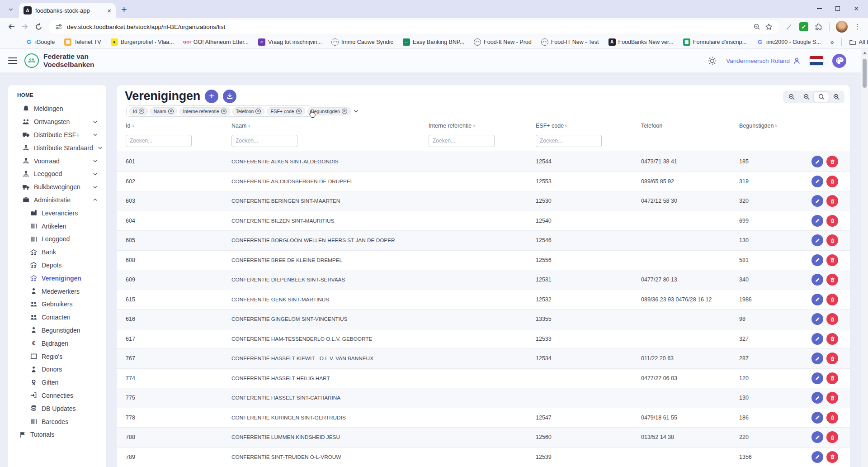 The image size is (868, 467). I want to click on filter-chip-interne-referentie: Interne referentie✕, so click(205, 111).